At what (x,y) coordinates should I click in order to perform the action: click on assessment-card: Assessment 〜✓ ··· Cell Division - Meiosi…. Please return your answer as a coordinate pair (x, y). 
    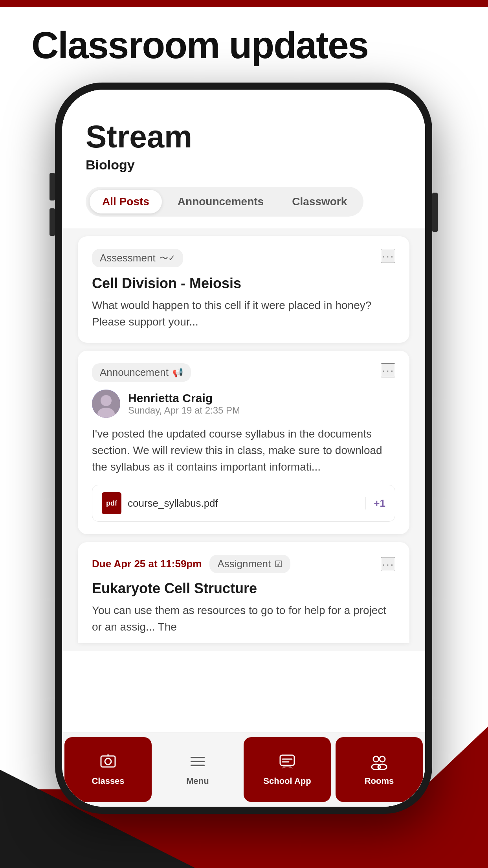
    Looking at the image, I should click on (244, 289).